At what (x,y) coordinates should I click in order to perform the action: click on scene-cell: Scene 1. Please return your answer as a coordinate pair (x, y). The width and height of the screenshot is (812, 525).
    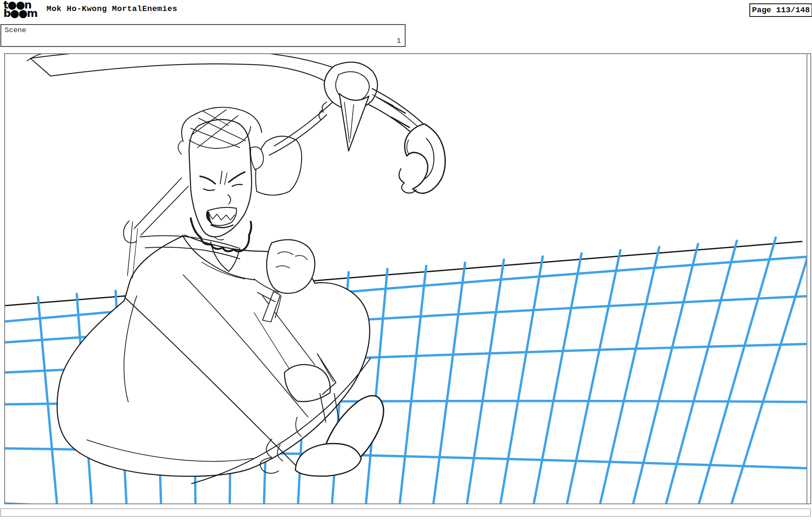
    Looking at the image, I should click on (203, 36).